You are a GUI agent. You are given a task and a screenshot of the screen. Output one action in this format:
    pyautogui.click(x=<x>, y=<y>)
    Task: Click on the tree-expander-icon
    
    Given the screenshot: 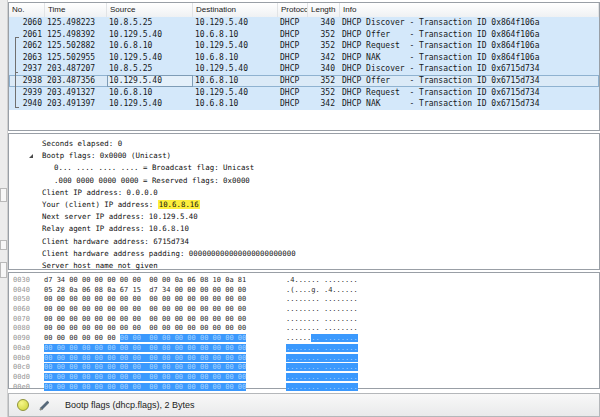 What is the action you would take?
    pyautogui.click(x=31, y=156)
    